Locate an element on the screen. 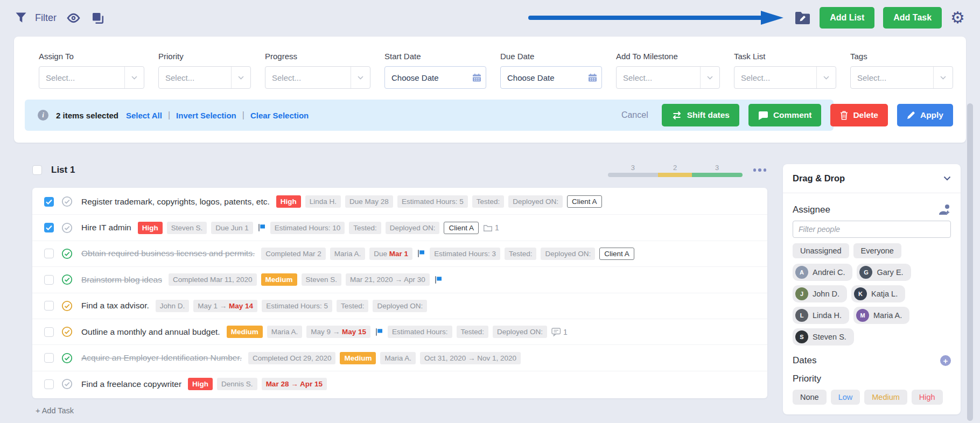 Image resolution: width=980 pixels, height=423 pixels. filter-people-input is located at coordinates (872, 229).